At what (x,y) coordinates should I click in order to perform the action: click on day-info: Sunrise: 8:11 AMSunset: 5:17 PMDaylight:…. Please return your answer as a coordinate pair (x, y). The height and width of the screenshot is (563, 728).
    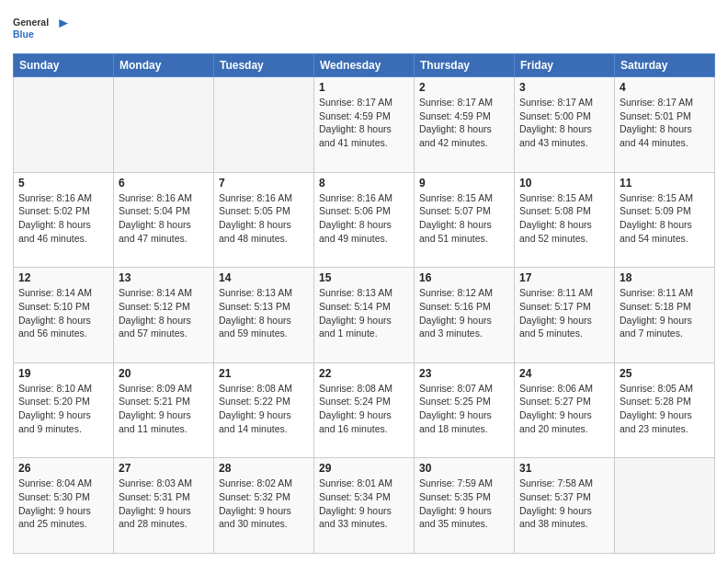
    Looking at the image, I should click on (564, 313).